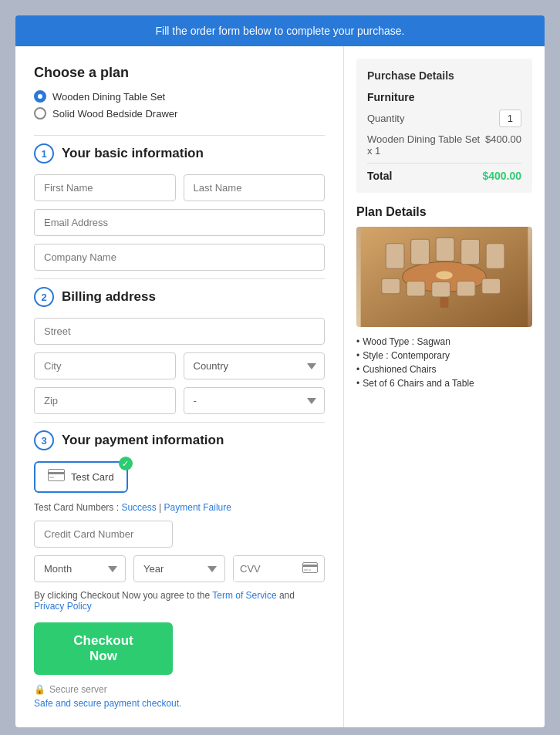  I want to click on month-select: Month 01 02 03 12, so click(80, 569).